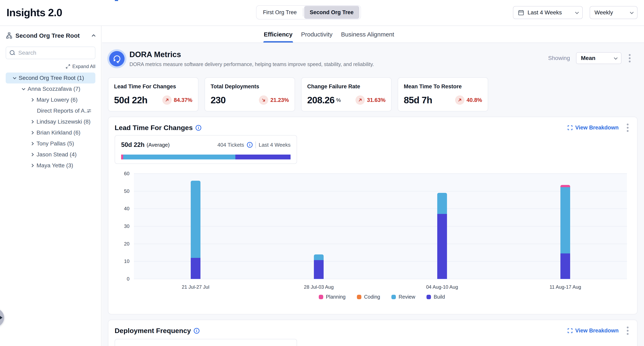 Image resolution: width=644 pixels, height=346 pixels. I want to click on legend-label: Coding, so click(372, 297).